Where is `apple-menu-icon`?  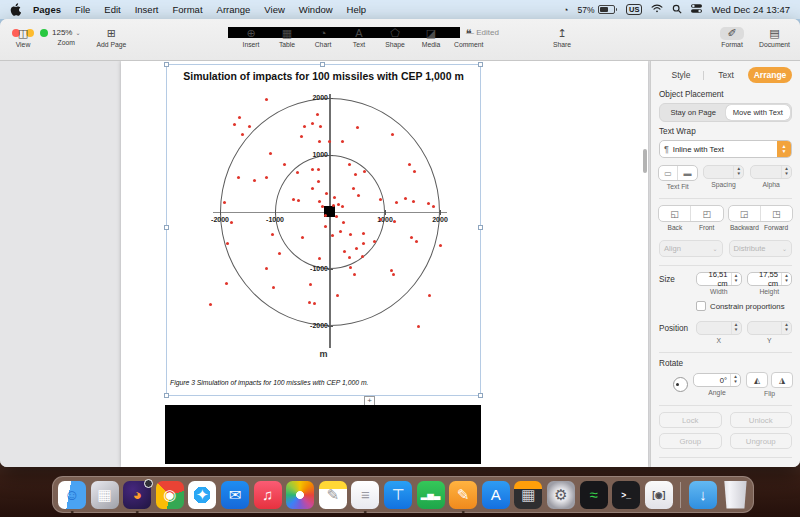
apple-menu-icon is located at coordinates (16, 10).